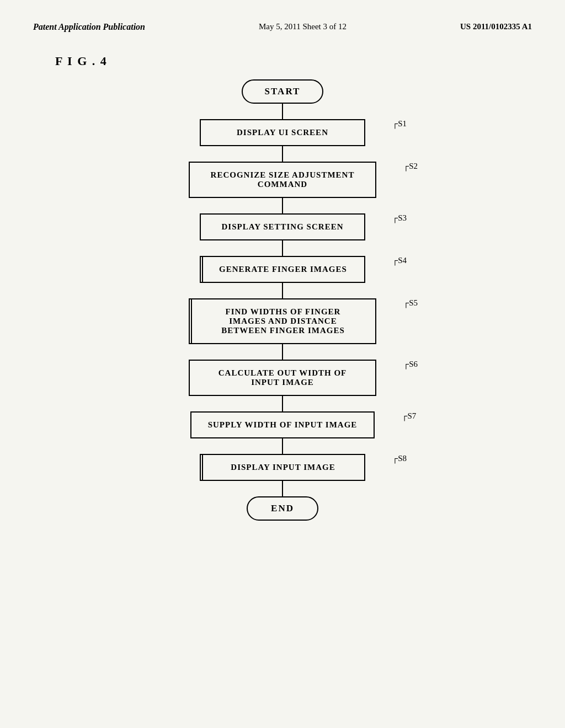  I want to click on step-s1-label: ┌S1, so click(399, 124).